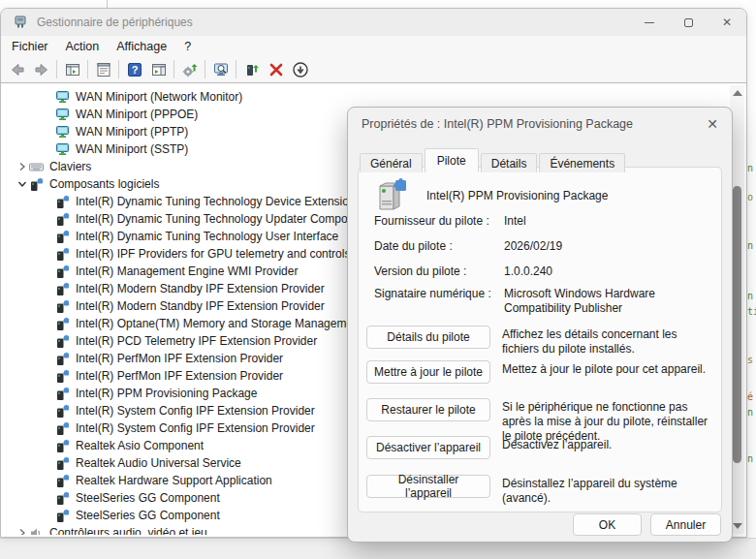  What do you see at coordinates (647, 525) in the screenshot?
I see `dialog-footer: OK Annuler` at bounding box center [647, 525].